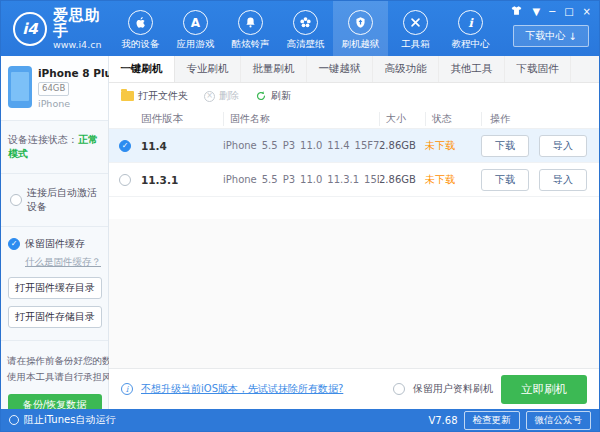  Describe the element at coordinates (536, 12) in the screenshot. I see `dropdown-icon: ▼` at that location.